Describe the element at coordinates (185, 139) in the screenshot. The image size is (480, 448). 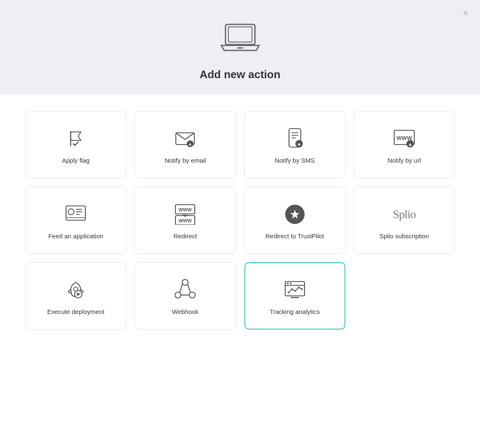
I see `email-icon: ▲` at that location.